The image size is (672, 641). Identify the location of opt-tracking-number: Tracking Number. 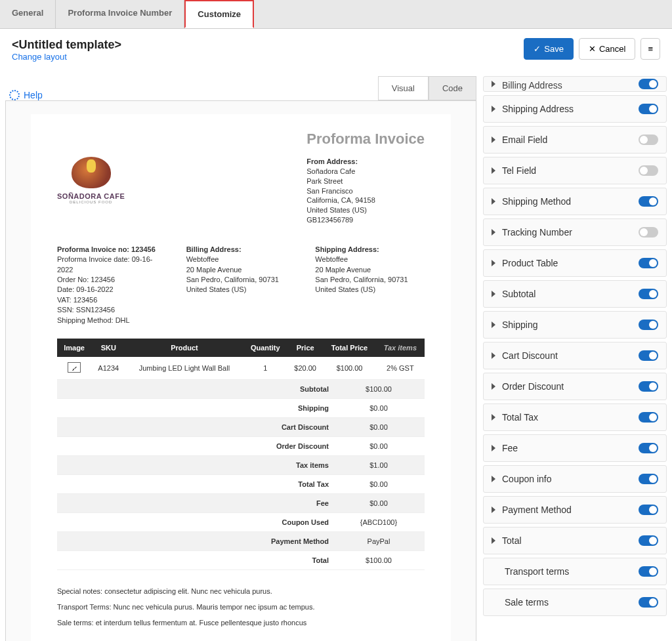
(575, 232).